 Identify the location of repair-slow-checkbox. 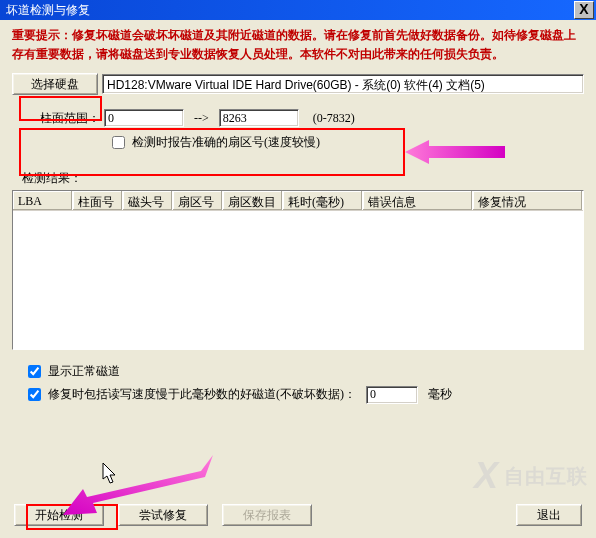
(34, 394).